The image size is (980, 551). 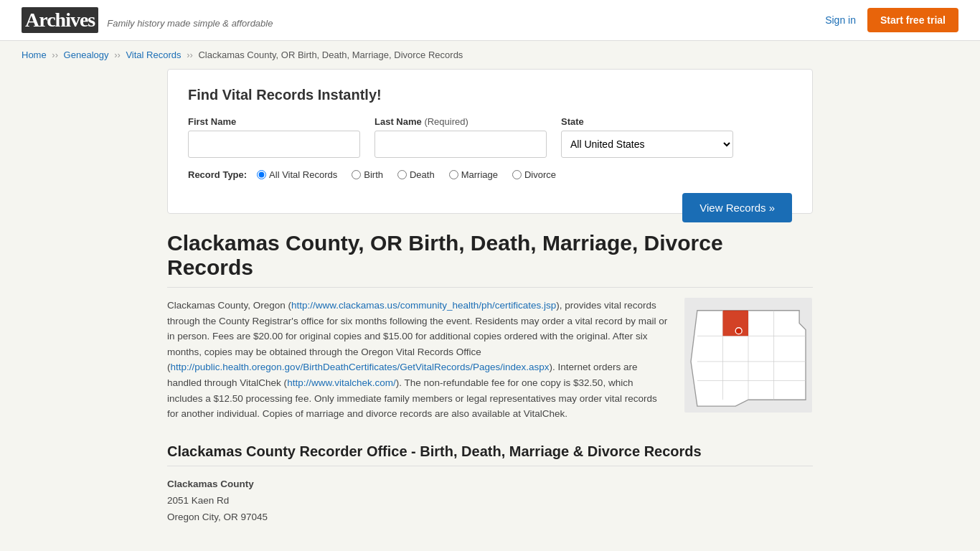 I want to click on archives-logo: Archives, so click(x=60, y=20).